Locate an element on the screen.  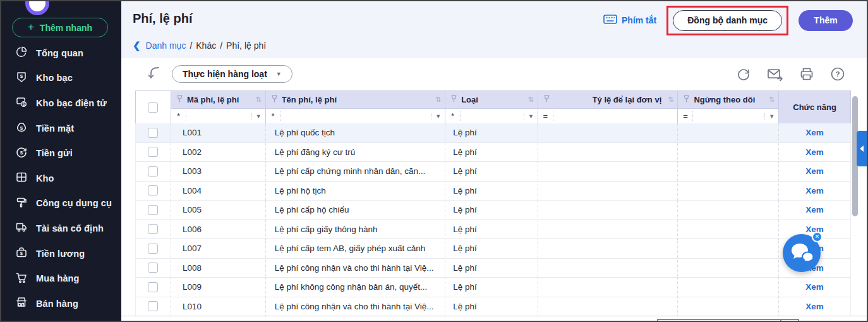
add-button: Thêm is located at coordinates (826, 20).